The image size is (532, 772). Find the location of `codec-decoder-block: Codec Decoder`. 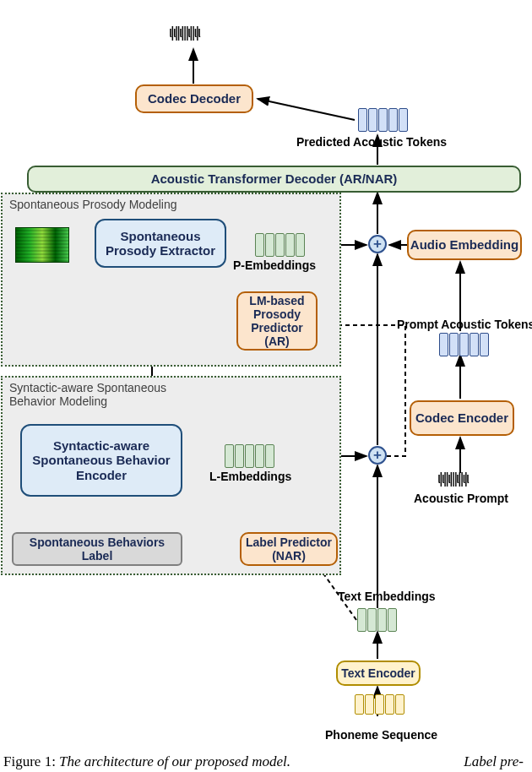

codec-decoder-block: Codec Decoder is located at coordinates (194, 99).